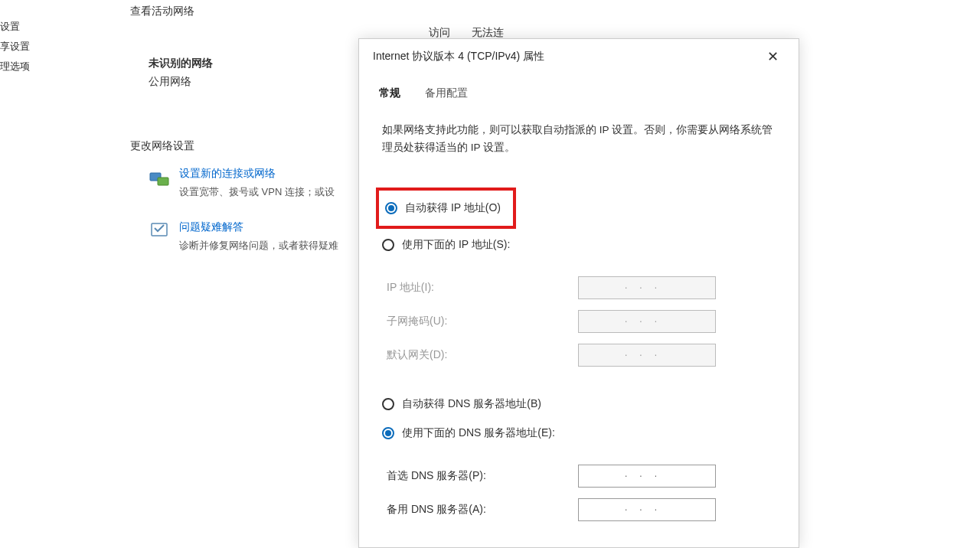 The height and width of the screenshot is (548, 980). I want to click on auto-ip-radio: 自动获得 IP 地址(O), so click(443, 208).